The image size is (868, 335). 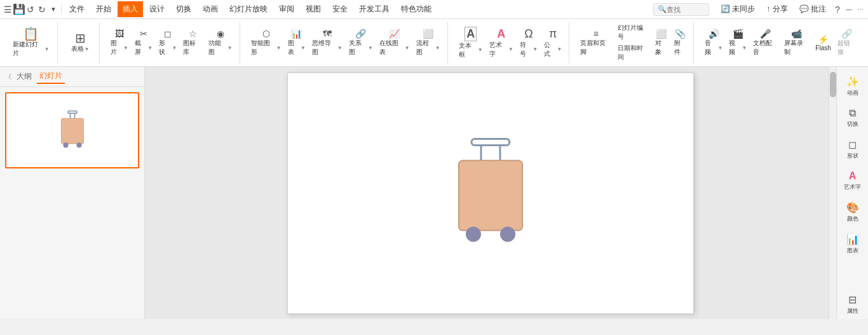 I want to click on headerfoot-button: ≡ 页眉和页脚, so click(x=596, y=43).